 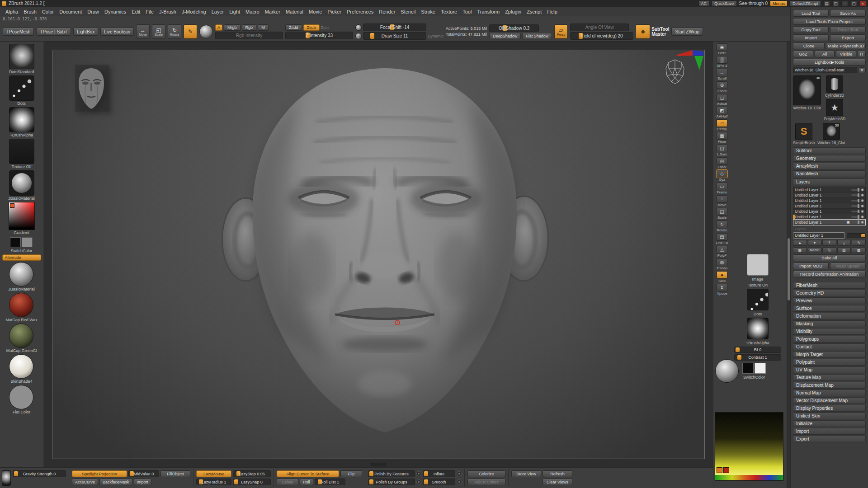 I want to click on current-texture-thumbnail, so click(x=22, y=151).